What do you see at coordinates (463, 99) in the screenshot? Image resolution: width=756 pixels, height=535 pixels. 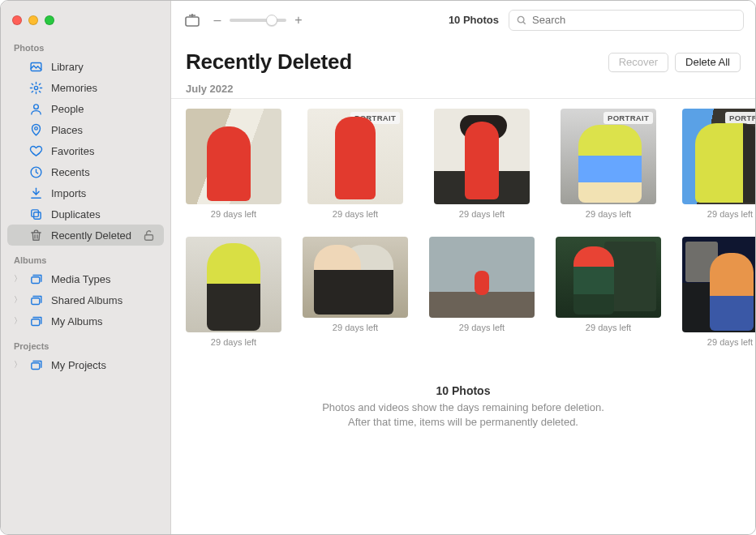 I see `divider` at bounding box center [463, 99].